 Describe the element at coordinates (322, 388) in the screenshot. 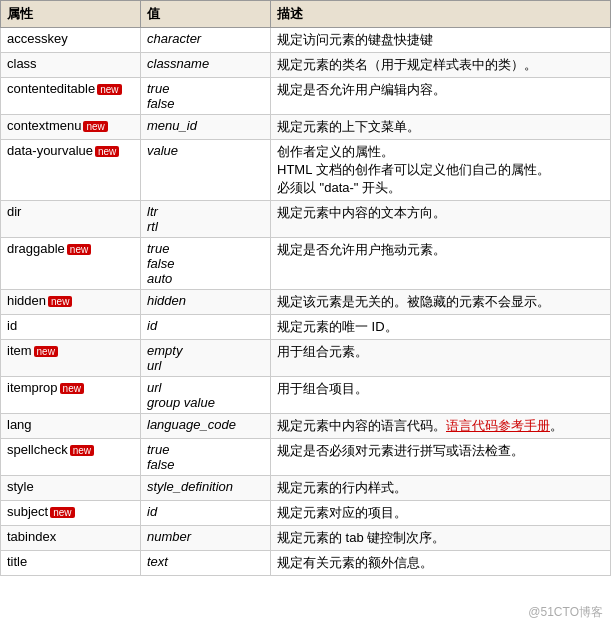

I see `desc-text: 用于组合项目。` at that location.